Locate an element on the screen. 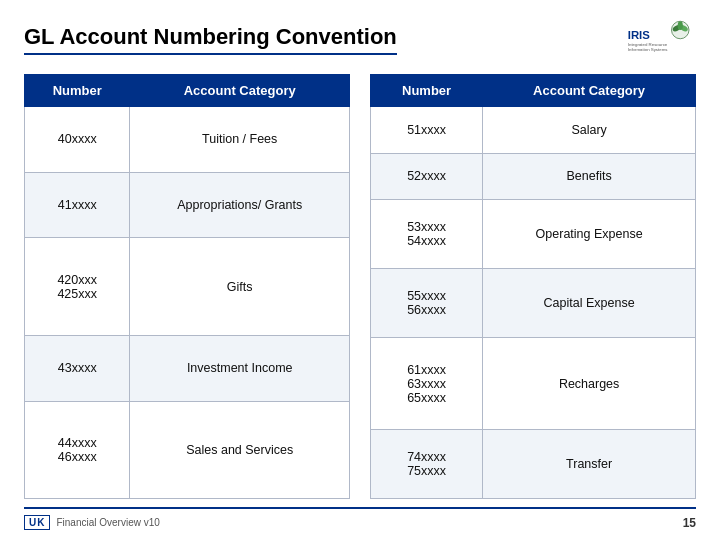 The width and height of the screenshot is (720, 540). left-table-number-cell: 420xxx 425xxx is located at coordinates (78, 286).